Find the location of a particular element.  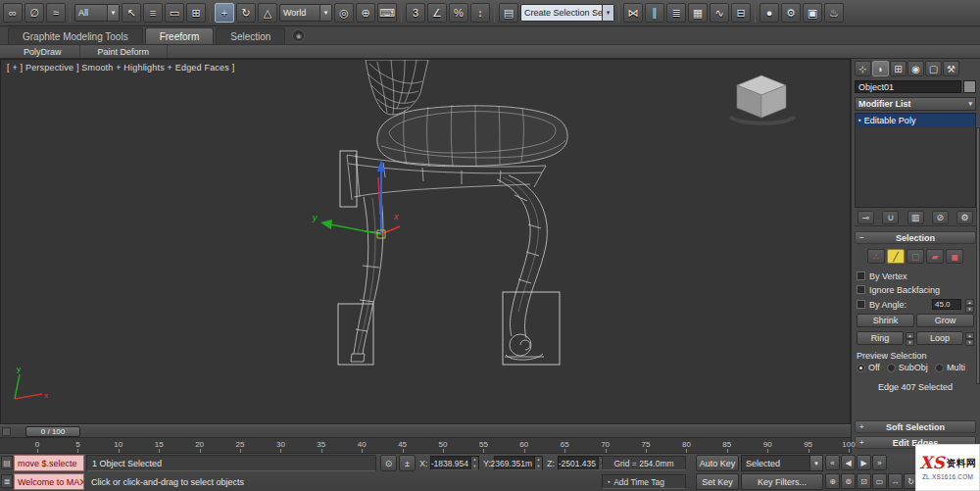

coord-z-field: -2501.435 ▴▾ is located at coordinates (582, 463).